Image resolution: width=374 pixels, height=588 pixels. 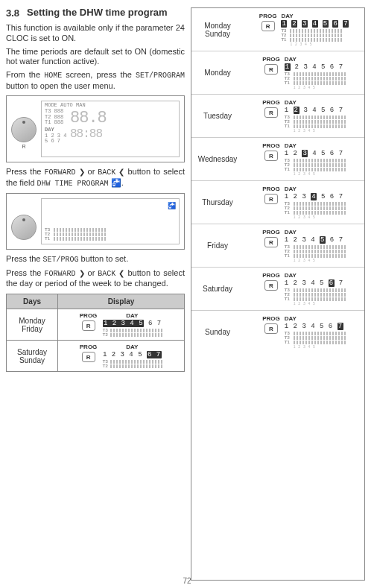 I want to click on day-name-cell: Saturday, so click(x=218, y=289).